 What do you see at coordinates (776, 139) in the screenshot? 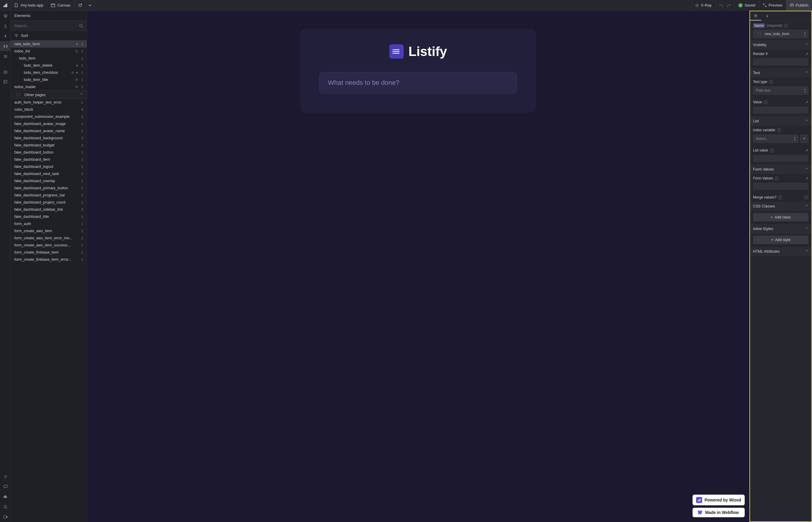
I see `index-variable-select: Select... ▴▾` at bounding box center [776, 139].